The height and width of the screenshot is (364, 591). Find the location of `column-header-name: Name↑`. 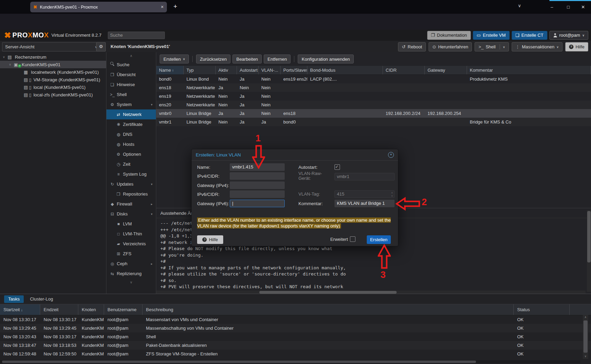

column-header-name: Name↑ is located at coordinates (170, 70).